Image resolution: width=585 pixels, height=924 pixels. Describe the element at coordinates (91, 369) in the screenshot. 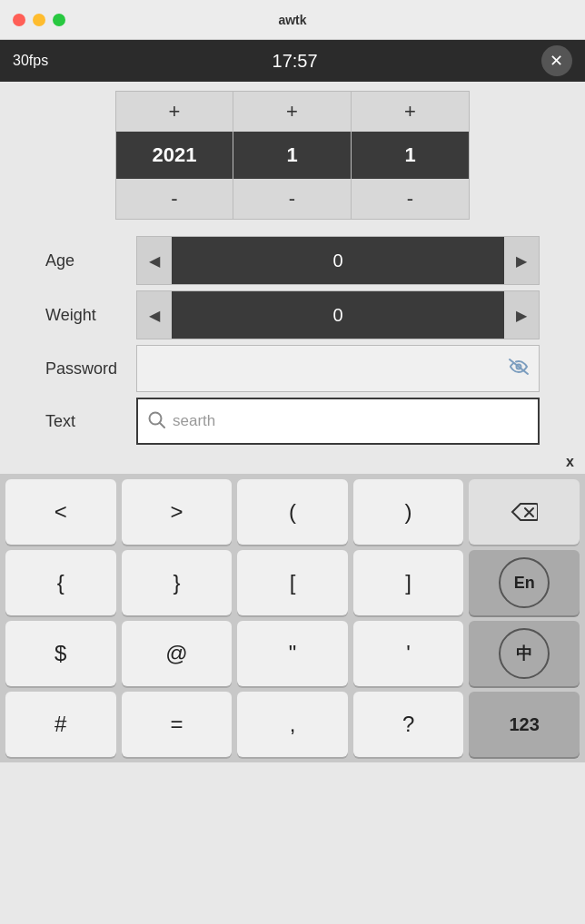

I see `password-label: Password` at that location.